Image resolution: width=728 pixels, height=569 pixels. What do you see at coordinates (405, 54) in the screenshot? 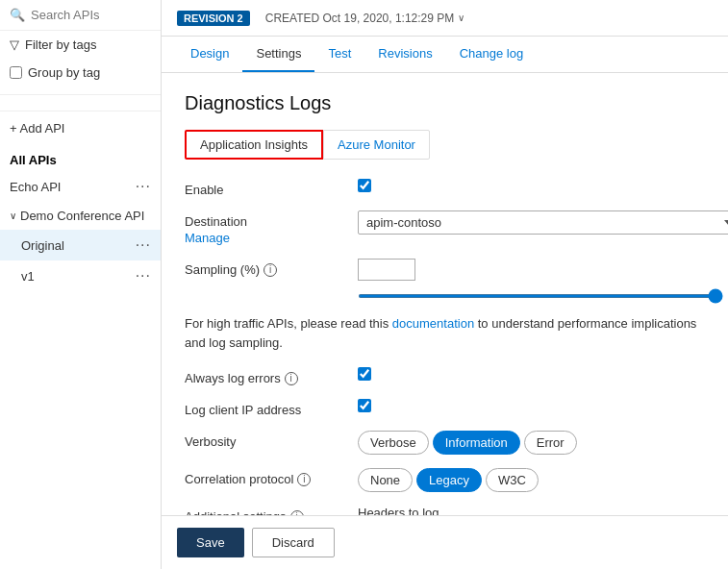
I see `tab-revisions: Revisions` at bounding box center [405, 54].